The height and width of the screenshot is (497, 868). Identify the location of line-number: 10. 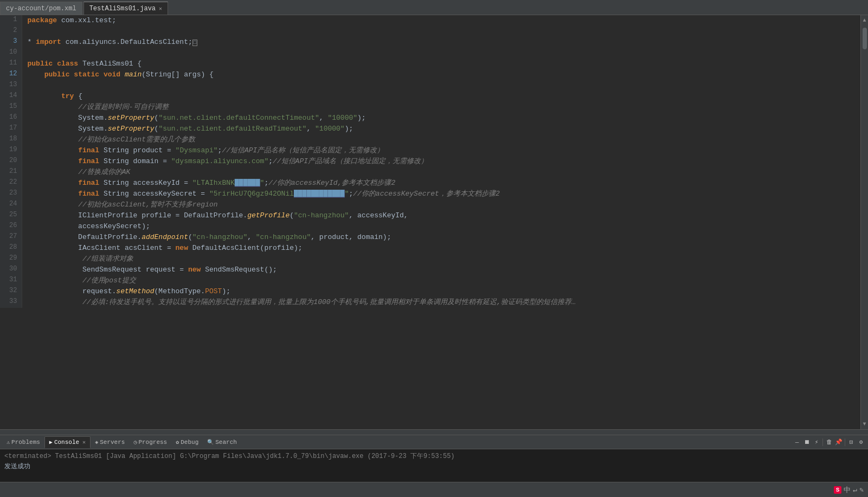
(11, 53).